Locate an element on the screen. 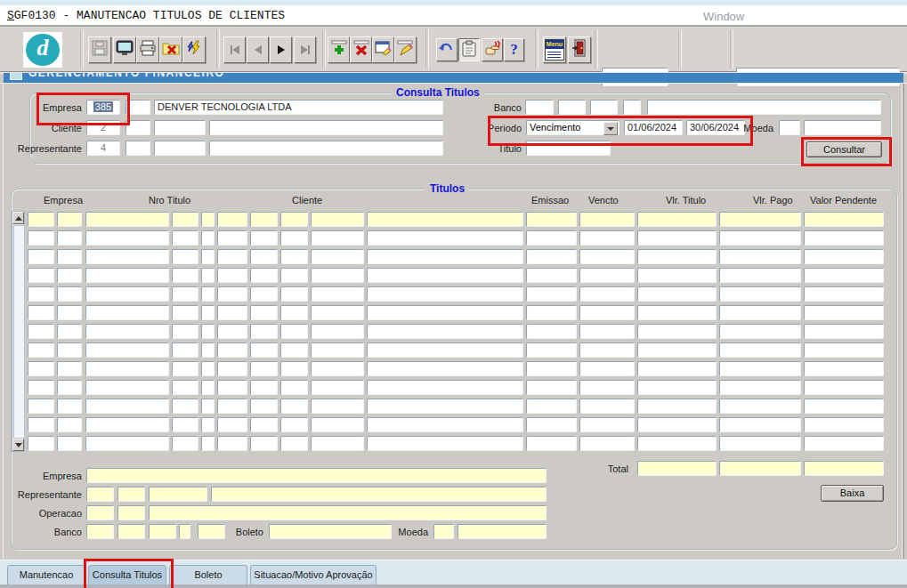 The height and width of the screenshot is (588, 907). grid-cell-r10-c2 is located at coordinates (127, 406).